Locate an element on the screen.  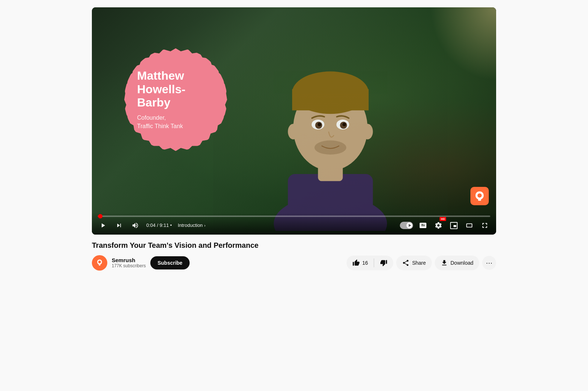
dislike-button is located at coordinates (384, 263).